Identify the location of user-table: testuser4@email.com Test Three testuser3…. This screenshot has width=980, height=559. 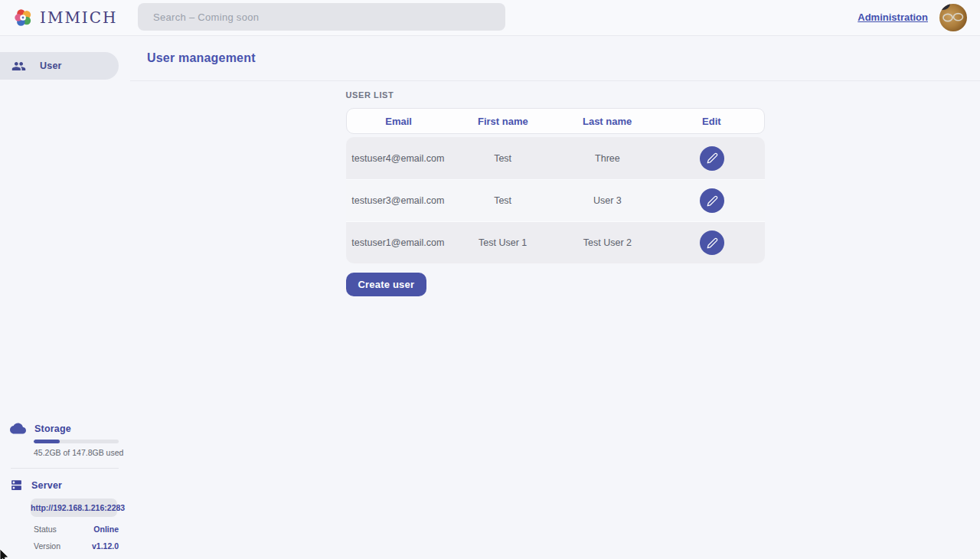
(556, 201).